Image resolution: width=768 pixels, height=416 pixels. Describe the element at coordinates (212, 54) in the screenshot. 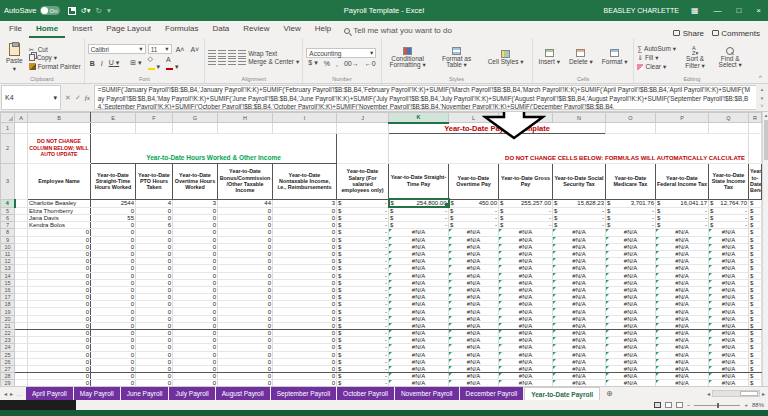

I see `align-top-icon` at that location.